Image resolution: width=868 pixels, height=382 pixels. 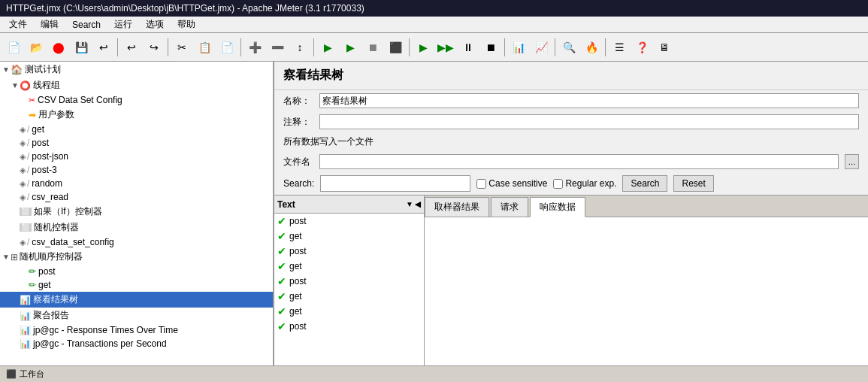 I want to click on tree-item-post-json: ◈ / post-json, so click(x=137, y=156).